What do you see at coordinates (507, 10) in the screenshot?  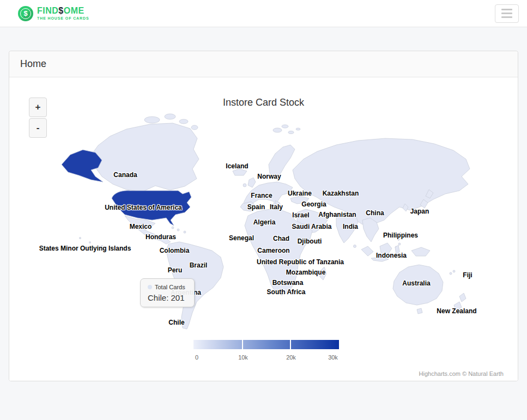 I see `hamburger-icon` at bounding box center [507, 10].